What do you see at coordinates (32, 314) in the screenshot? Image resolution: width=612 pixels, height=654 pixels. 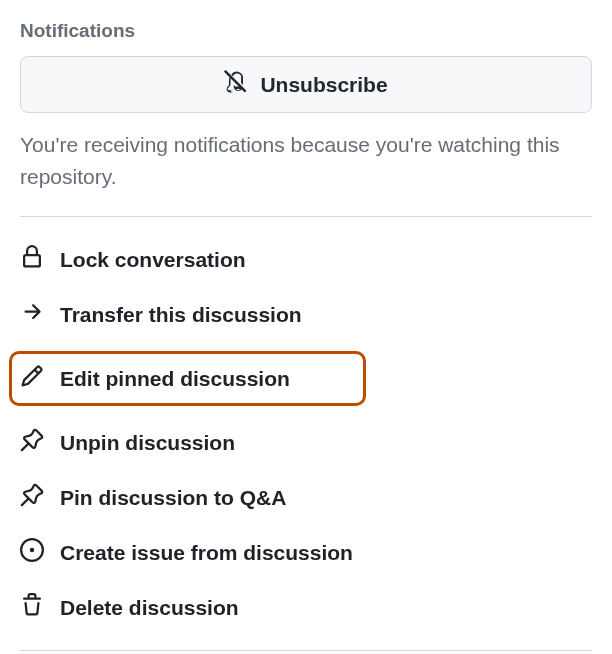 I see `arrow-right-icon` at bounding box center [32, 314].